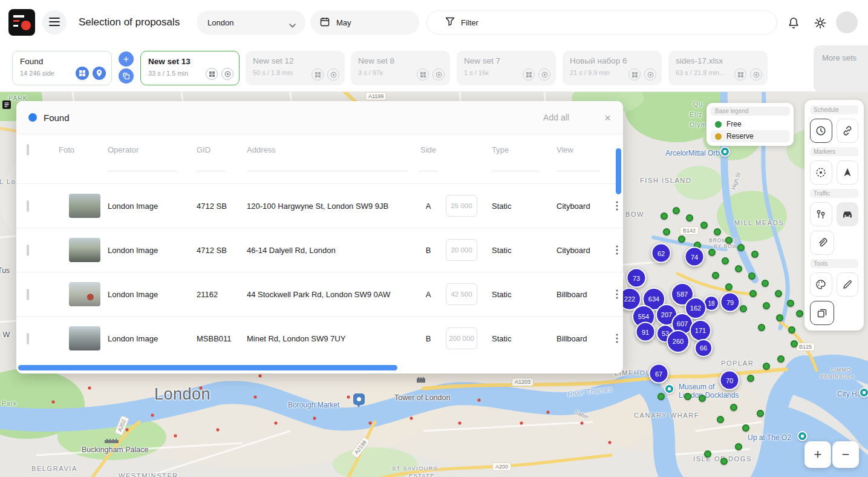  What do you see at coordinates (319, 206) in the screenshot?
I see `table-row: London Image 4712 SB 120-100 Hargwyne St…` at bounding box center [319, 206].